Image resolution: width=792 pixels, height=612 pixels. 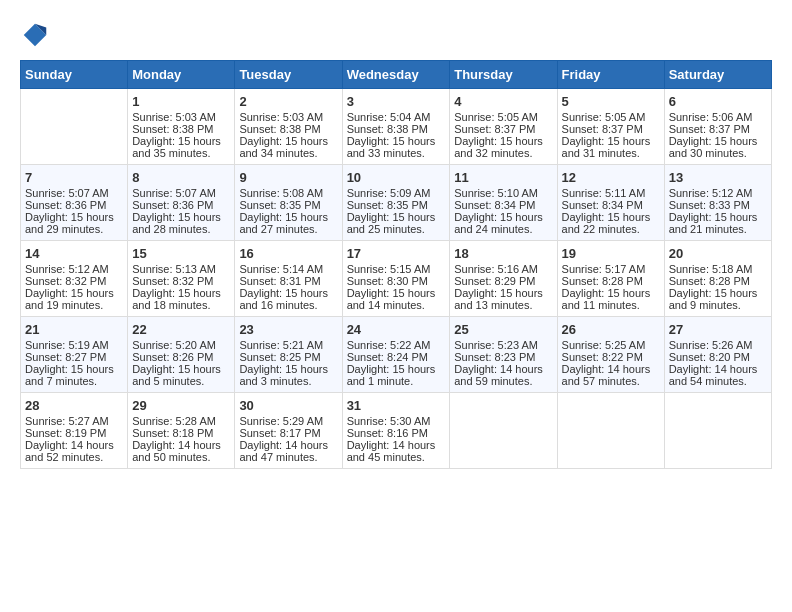 I want to click on day-number: 15, so click(x=181, y=254).